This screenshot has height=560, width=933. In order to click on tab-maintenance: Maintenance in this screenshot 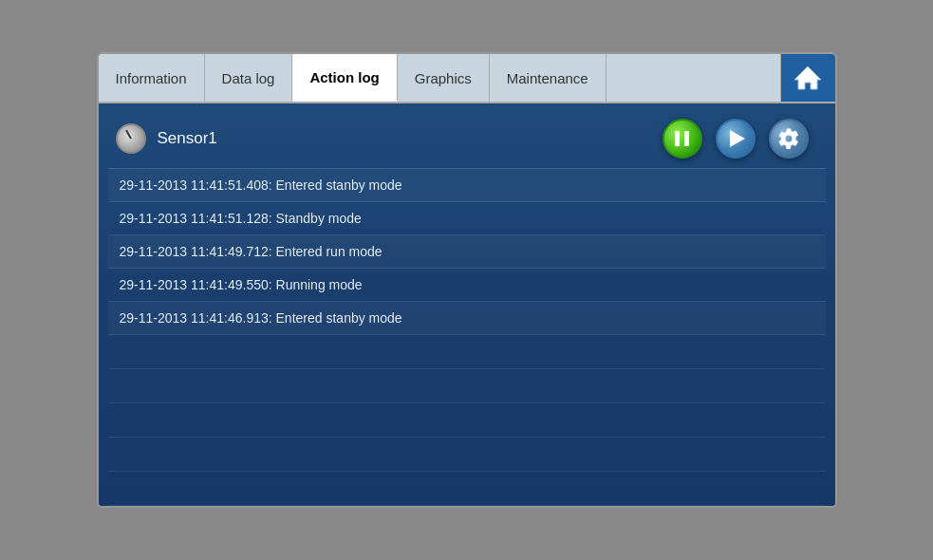, I will do `click(549, 78)`.